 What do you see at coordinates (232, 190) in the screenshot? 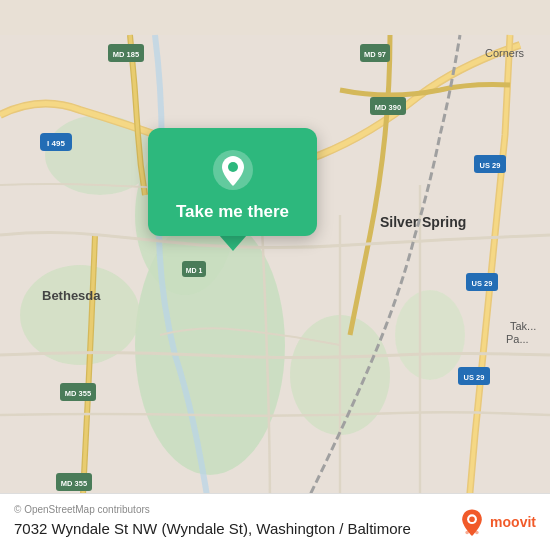
I see `location-popup: Take me there` at bounding box center [232, 190].